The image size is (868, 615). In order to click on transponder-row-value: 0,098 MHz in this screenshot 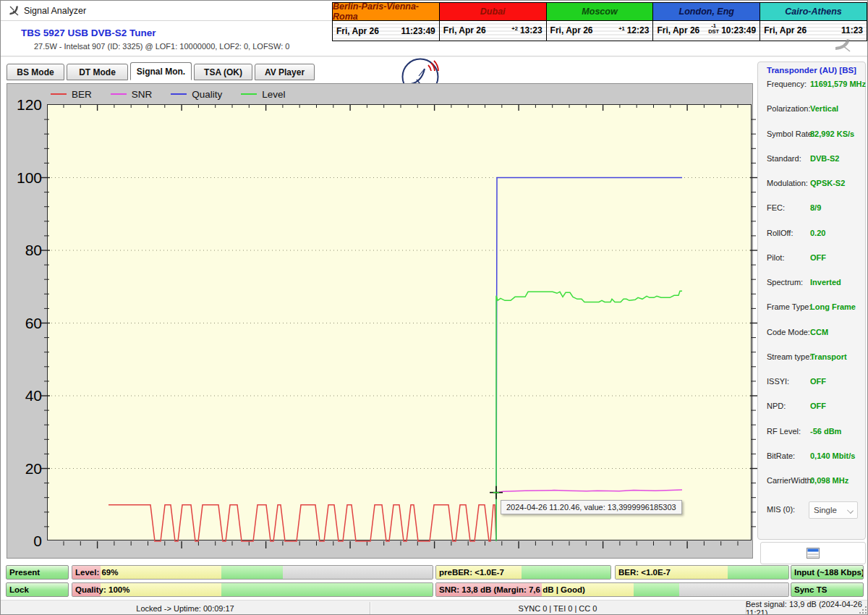, I will do `click(829, 480)`.